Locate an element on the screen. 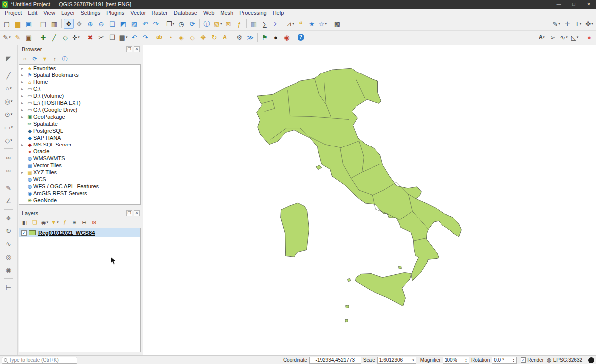 The height and width of the screenshot is (364, 596). scale-combo: 1:6012306 ▾ is located at coordinates (397, 360).